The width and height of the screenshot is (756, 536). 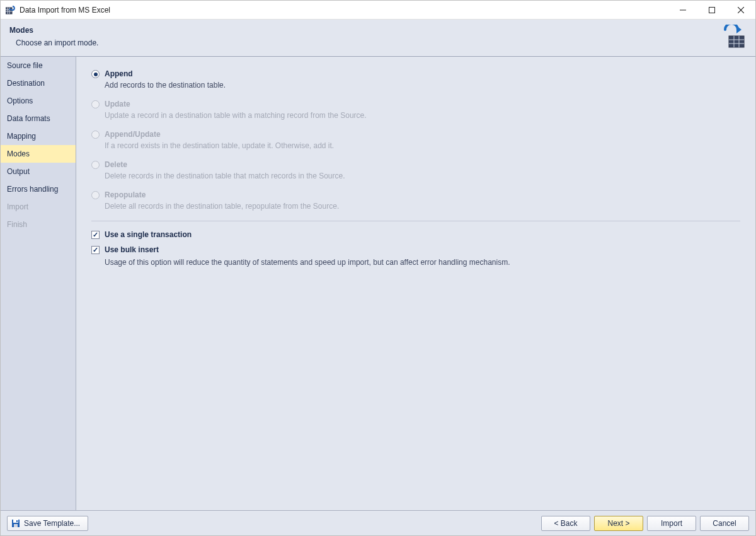 I want to click on sidebar-item-errors-handling: Errors handling, so click(x=38, y=189).